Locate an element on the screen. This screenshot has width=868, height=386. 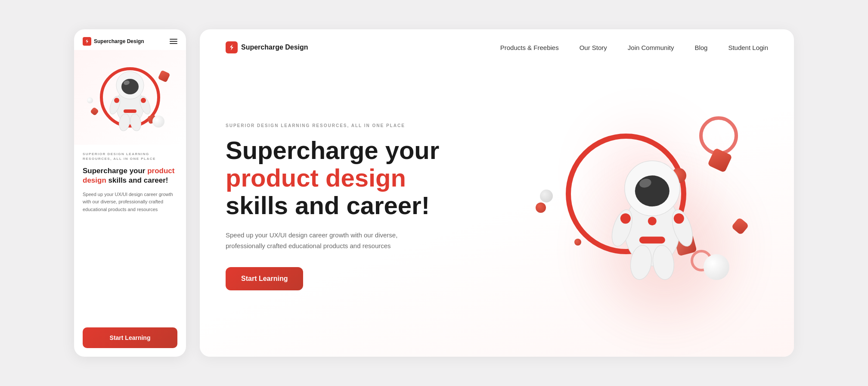
desktop-logo: Supercharge Design is located at coordinates (267, 47).